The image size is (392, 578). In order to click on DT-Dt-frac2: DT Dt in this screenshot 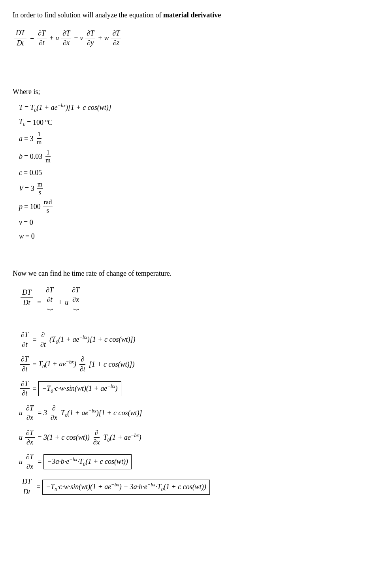, I will do `click(27, 298)`.